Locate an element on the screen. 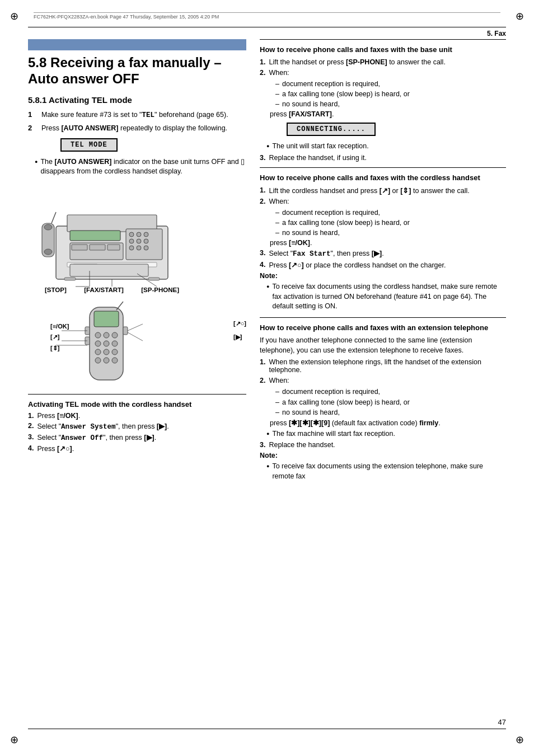  s3-when-2: –a fax calling tone (slow beep) is heard… is located at coordinates (391, 402).